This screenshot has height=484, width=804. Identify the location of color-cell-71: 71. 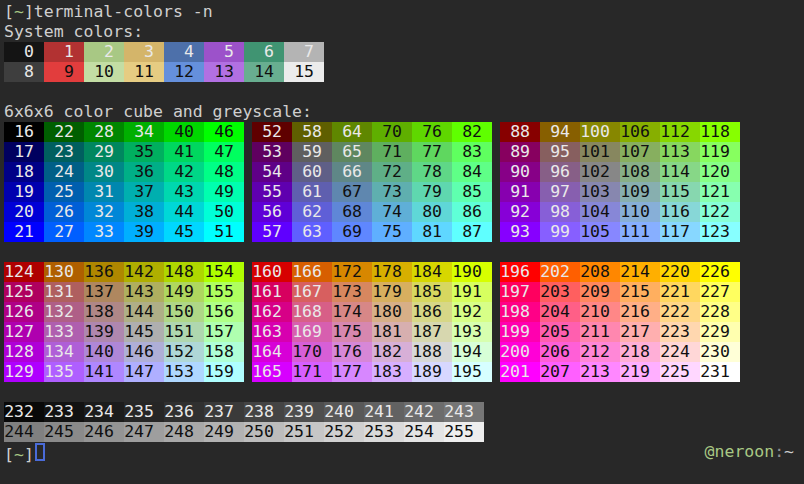
(392, 152).